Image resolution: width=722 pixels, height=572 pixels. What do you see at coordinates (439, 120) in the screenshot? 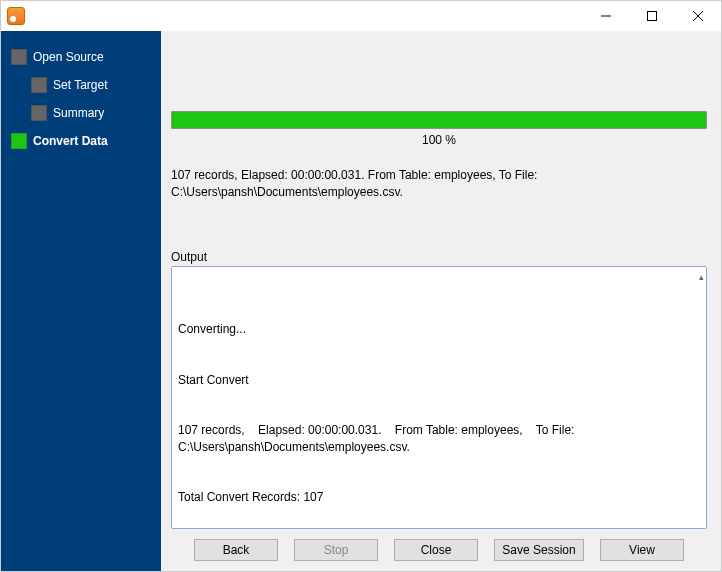
I see `progress-bar` at bounding box center [439, 120].